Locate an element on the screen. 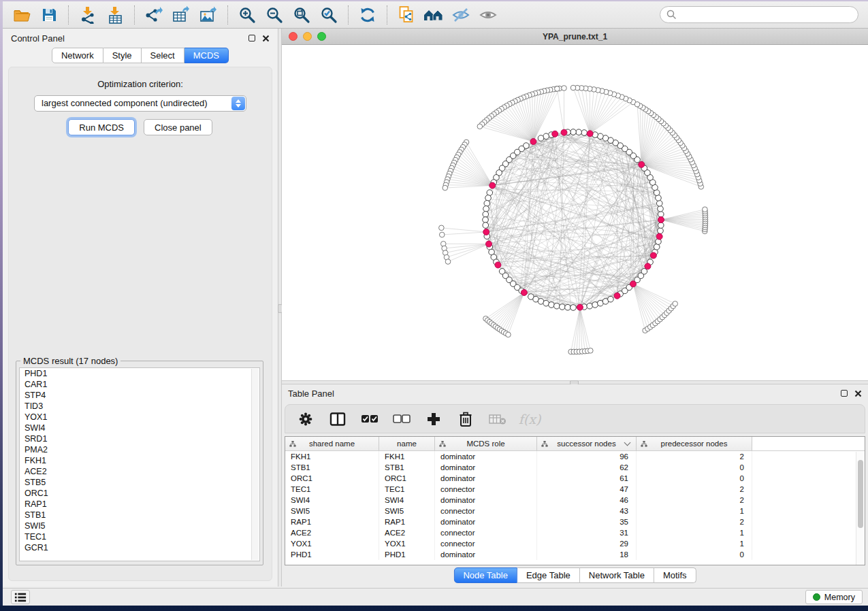 The height and width of the screenshot is (611, 868). table-cell: ACE2 is located at coordinates (332, 533).